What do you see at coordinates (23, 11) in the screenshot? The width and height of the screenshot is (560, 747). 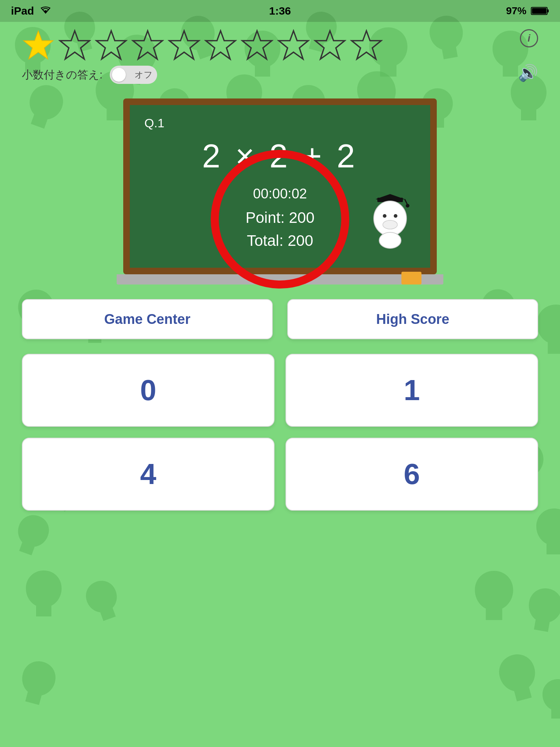 I see `ipad-label: iPad` at bounding box center [23, 11].